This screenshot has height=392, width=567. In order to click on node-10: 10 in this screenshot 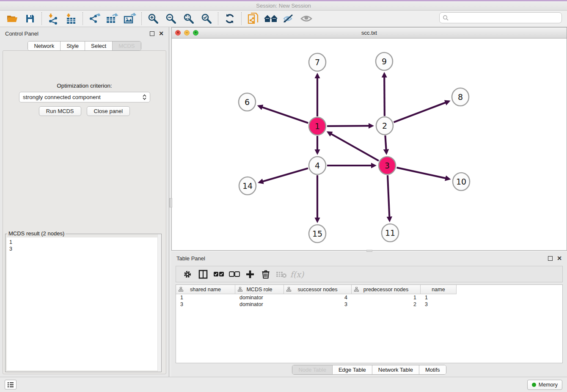, I will do `click(461, 182)`.